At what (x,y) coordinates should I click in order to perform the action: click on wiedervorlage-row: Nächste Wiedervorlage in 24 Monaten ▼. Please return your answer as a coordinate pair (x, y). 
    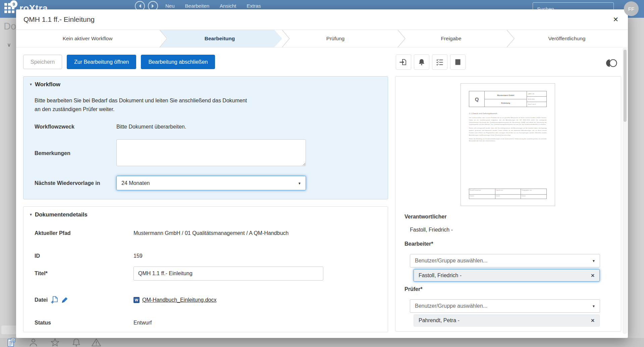
    Looking at the image, I should click on (202, 183).